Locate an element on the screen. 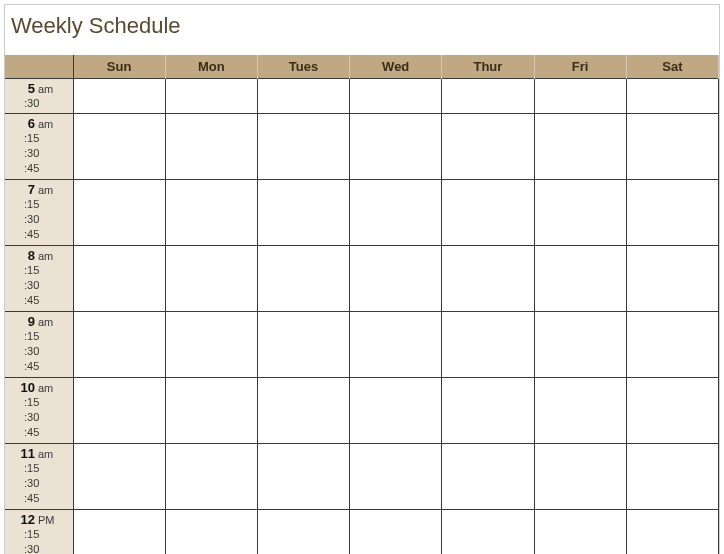 This screenshot has height=554, width=724. time-row: 5am:30 is located at coordinates (362, 96).